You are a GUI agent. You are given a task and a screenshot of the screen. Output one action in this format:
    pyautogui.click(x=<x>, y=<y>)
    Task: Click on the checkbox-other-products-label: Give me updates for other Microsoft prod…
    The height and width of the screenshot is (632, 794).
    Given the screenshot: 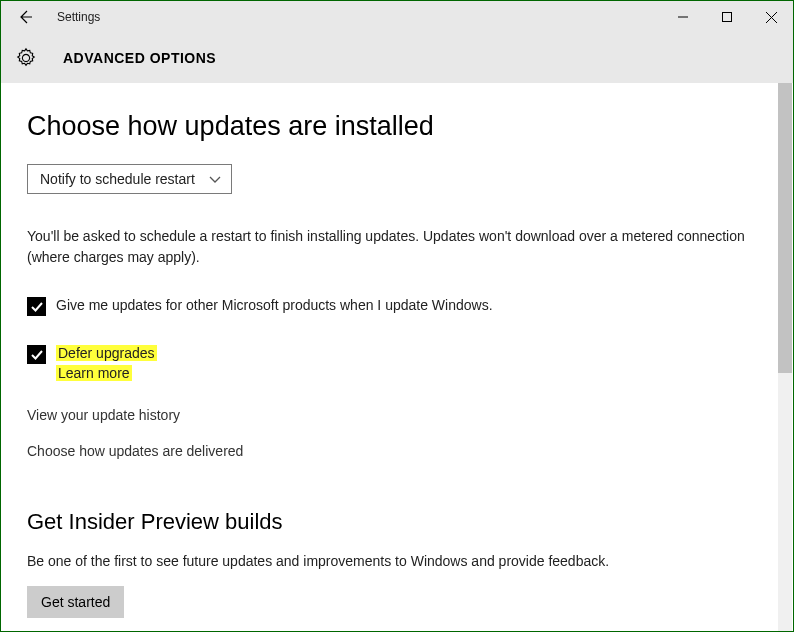 What is the action you would take?
    pyautogui.click(x=274, y=306)
    